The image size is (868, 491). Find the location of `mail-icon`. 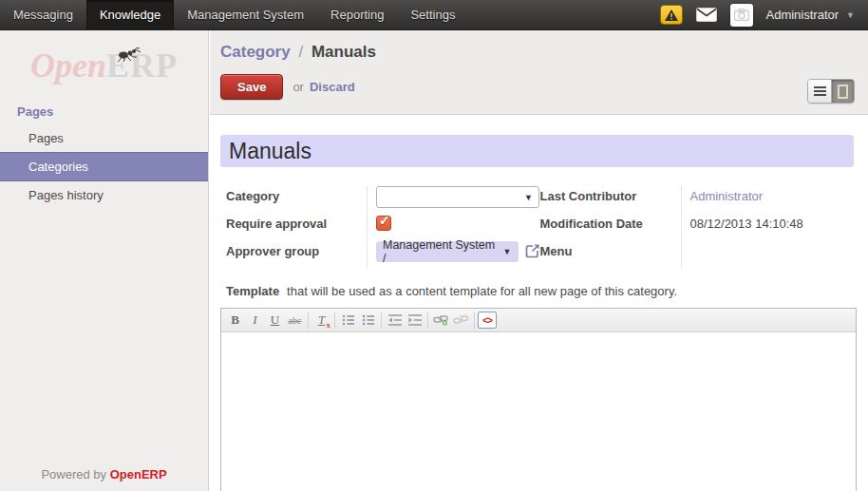

mail-icon is located at coordinates (707, 15).